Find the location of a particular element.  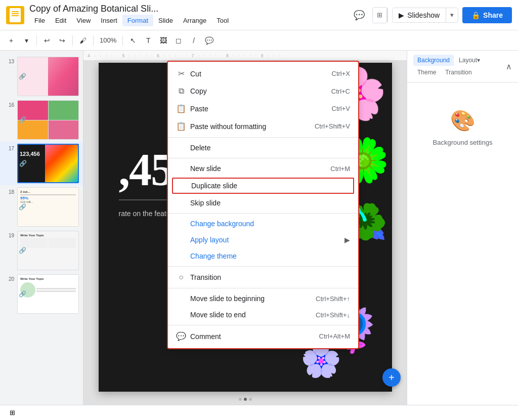

app-logo is located at coordinates (15, 15).